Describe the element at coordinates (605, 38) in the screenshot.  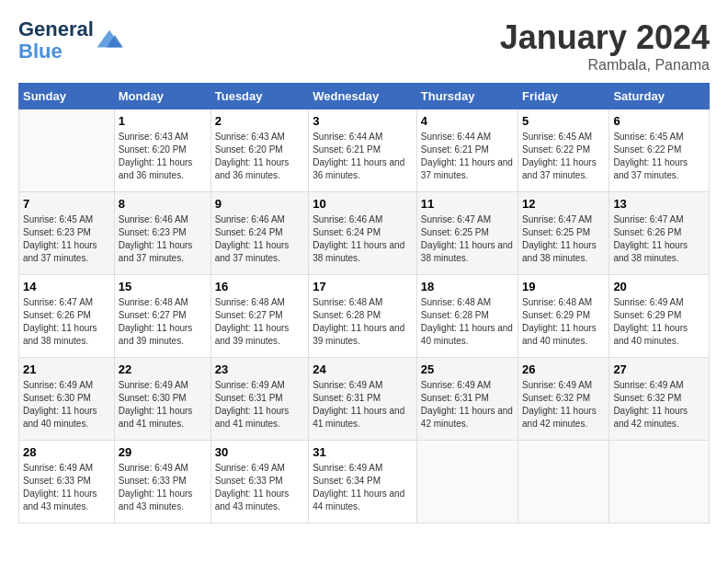
I see `month-title: January 2024` at that location.